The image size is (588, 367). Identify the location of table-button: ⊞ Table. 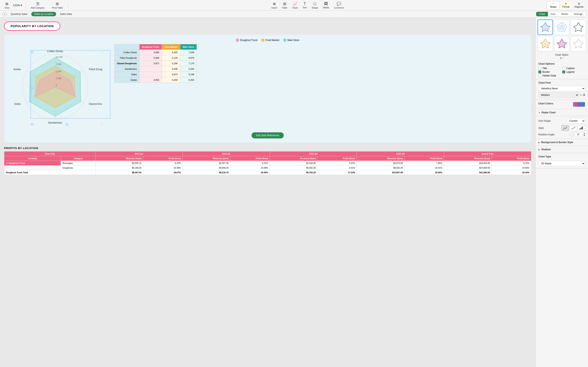
(285, 5).